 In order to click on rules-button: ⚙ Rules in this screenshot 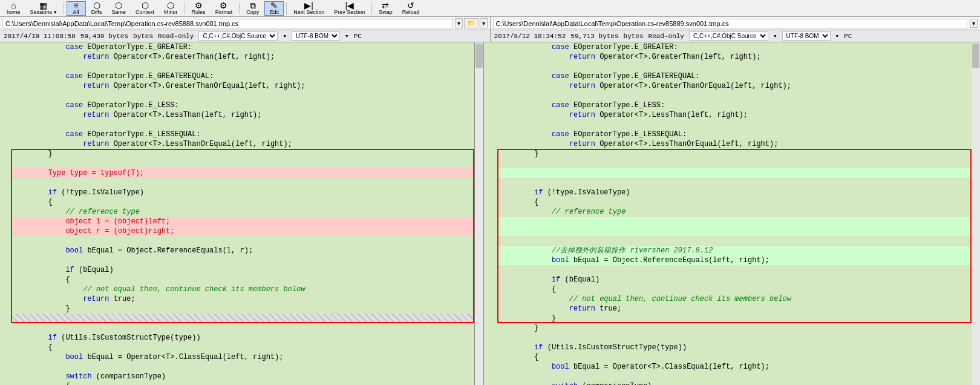, I will do `click(198, 8)`.